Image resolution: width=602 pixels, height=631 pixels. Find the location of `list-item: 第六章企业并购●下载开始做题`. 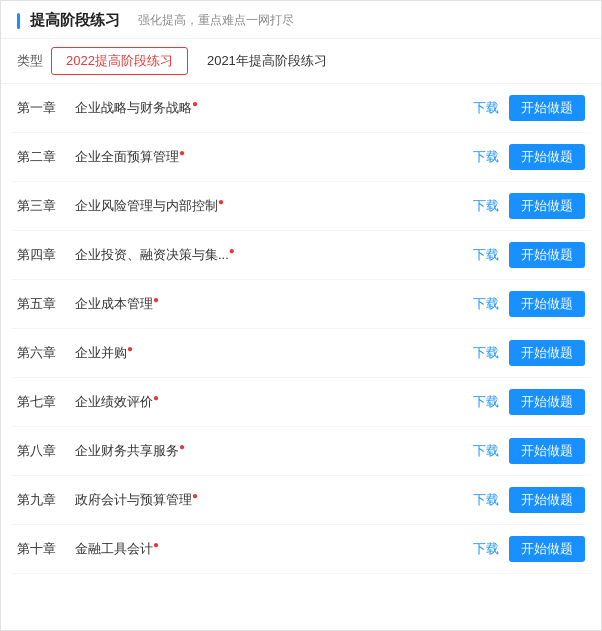

list-item: 第六章企业并购●下载开始做题 is located at coordinates (301, 354).